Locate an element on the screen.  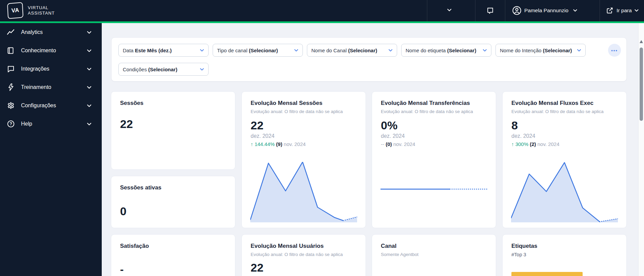
filters-panel: Data Este Mês (dez.) Tipo de canal (Sele… is located at coordinates (369, 59).